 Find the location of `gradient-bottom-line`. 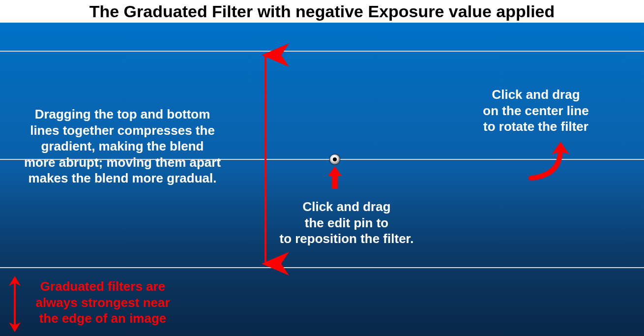

gradient-bottom-line is located at coordinates (322, 268).